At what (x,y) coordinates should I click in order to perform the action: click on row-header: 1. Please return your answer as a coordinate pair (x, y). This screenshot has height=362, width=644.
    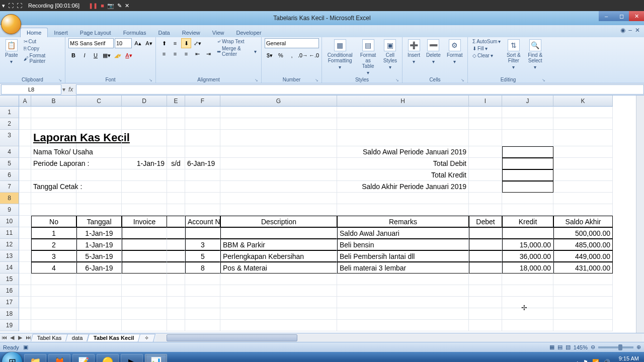
    Looking at the image, I should click on (10, 113).